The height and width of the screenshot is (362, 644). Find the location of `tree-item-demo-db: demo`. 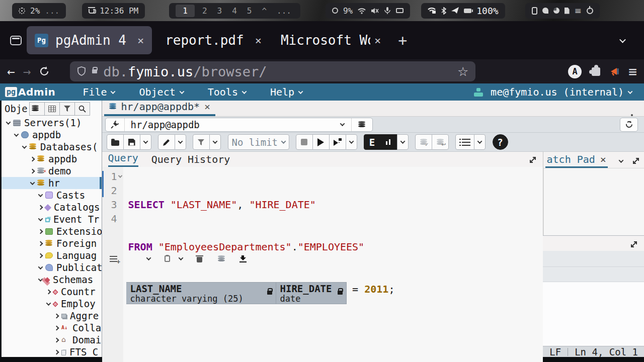

tree-item-demo-db: demo is located at coordinates (51, 171).